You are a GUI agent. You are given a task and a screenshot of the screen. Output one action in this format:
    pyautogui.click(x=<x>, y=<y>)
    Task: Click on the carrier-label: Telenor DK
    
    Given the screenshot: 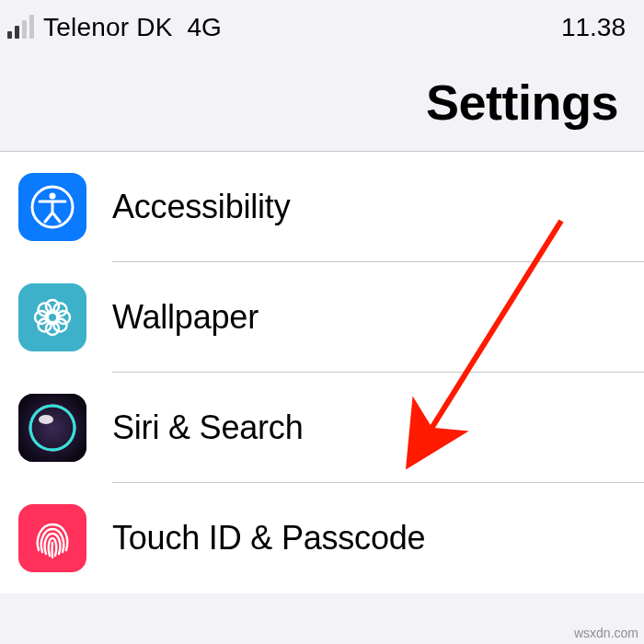 What is the action you would take?
    pyautogui.click(x=109, y=28)
    